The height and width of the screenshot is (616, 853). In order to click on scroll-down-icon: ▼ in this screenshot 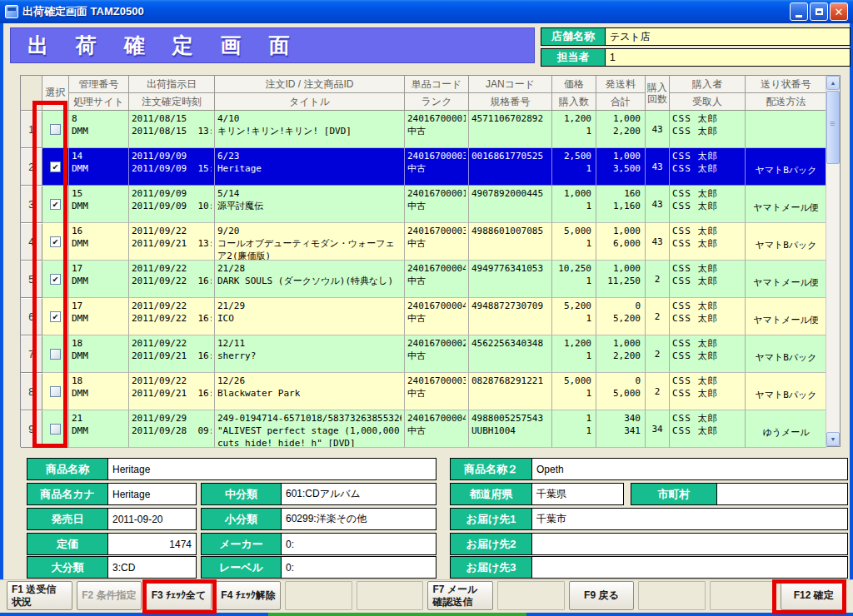, I will do `click(833, 440)`.